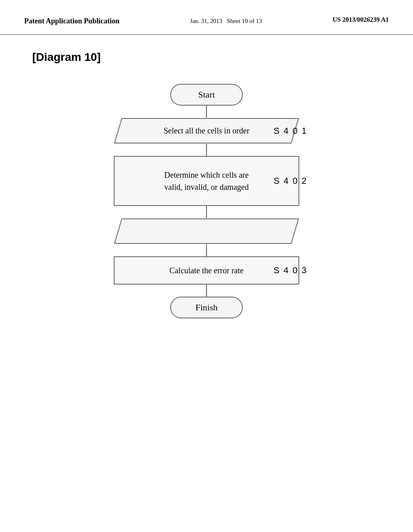 The width and height of the screenshot is (413, 532). Describe the element at coordinates (206, 17) in the screenshot. I see `page-header: Patent Application Publication Jan. 31, …` at that location.